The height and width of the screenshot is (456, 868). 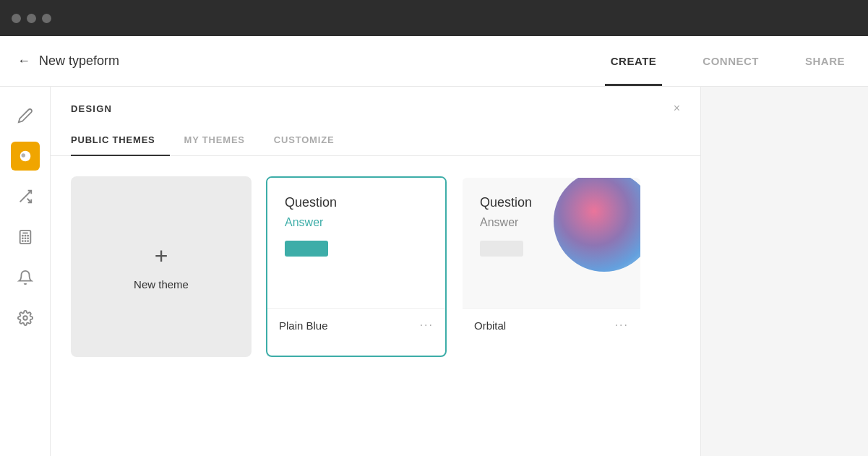 I want to click on titlebar, so click(x=434, y=18).